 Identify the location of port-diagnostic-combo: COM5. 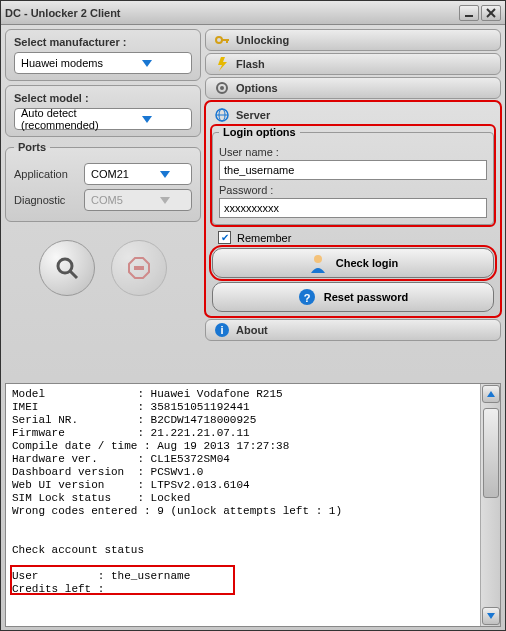
(138, 200).